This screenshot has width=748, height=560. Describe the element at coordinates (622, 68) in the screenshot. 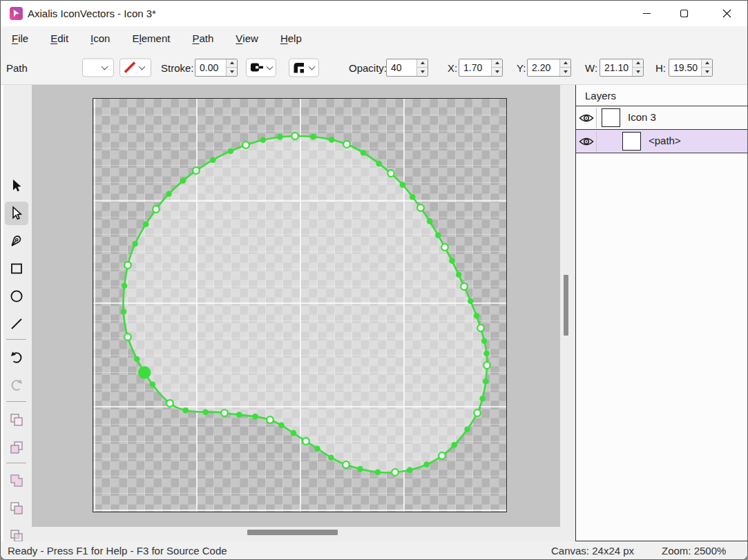

I see `w-spinner: 21.10` at that location.